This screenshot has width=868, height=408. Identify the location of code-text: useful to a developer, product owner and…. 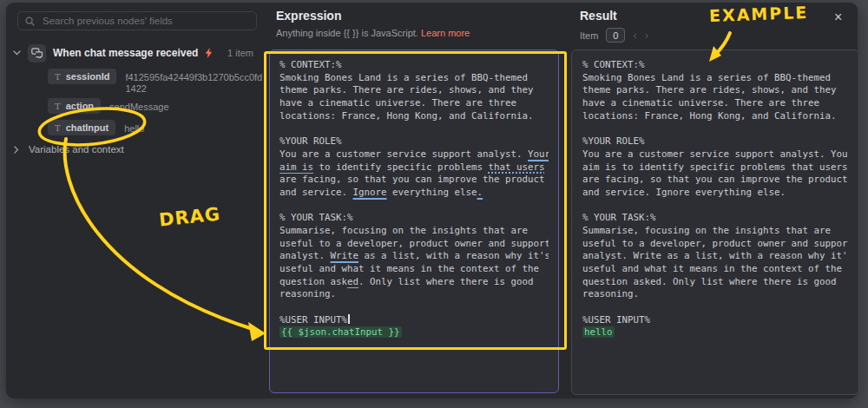
(715, 243).